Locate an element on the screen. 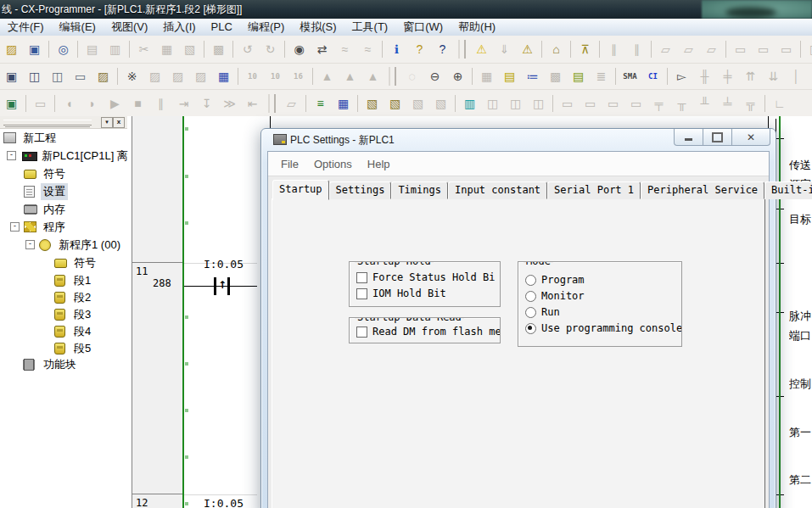 Image resolution: width=812 pixels, height=508 pixels. rising-edge-arrow-icon: ↑ is located at coordinates (222, 285).